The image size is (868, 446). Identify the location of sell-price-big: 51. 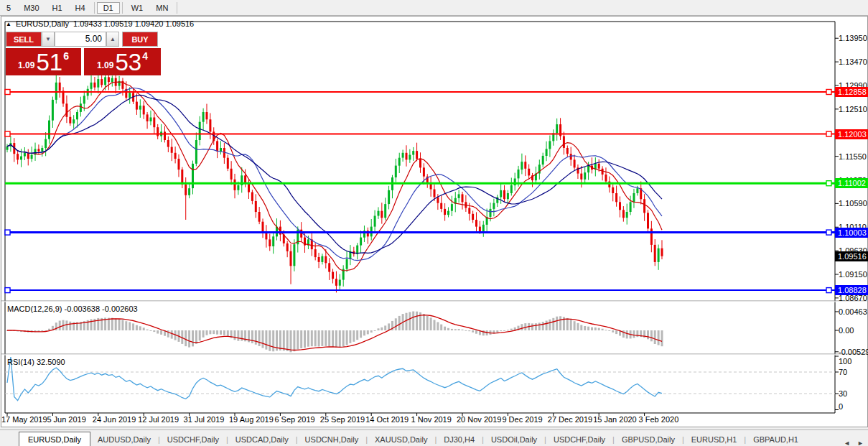
(49, 62).